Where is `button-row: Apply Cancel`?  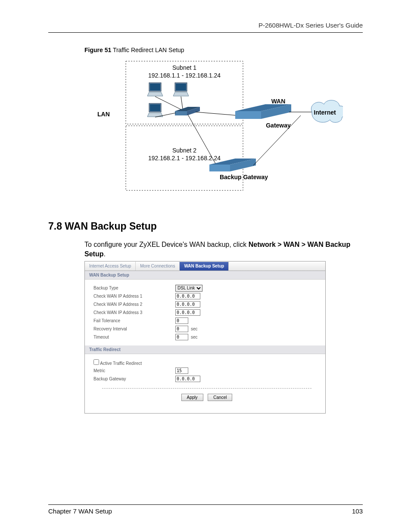
button-row: Apply Cancel is located at coordinates (207, 398).